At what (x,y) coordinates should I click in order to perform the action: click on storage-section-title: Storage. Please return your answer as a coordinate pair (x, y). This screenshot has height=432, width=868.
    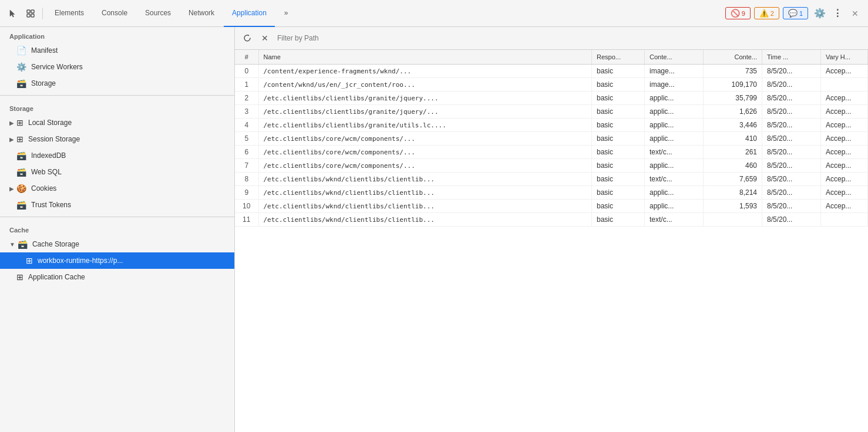
    Looking at the image, I should click on (117, 107).